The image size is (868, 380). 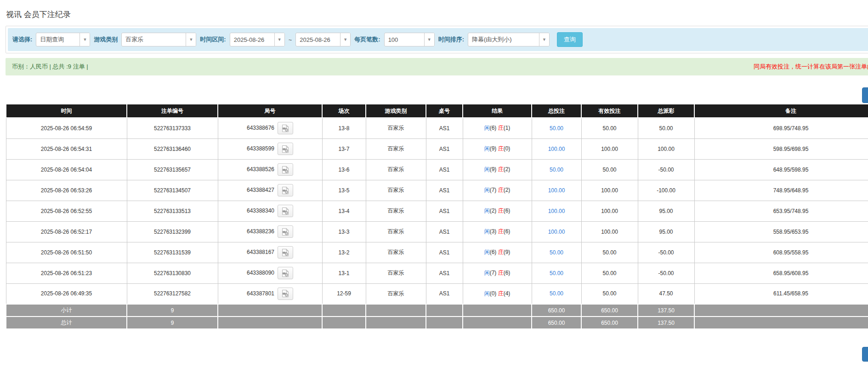 I want to click on round-id-value: 643388236, so click(x=261, y=231).